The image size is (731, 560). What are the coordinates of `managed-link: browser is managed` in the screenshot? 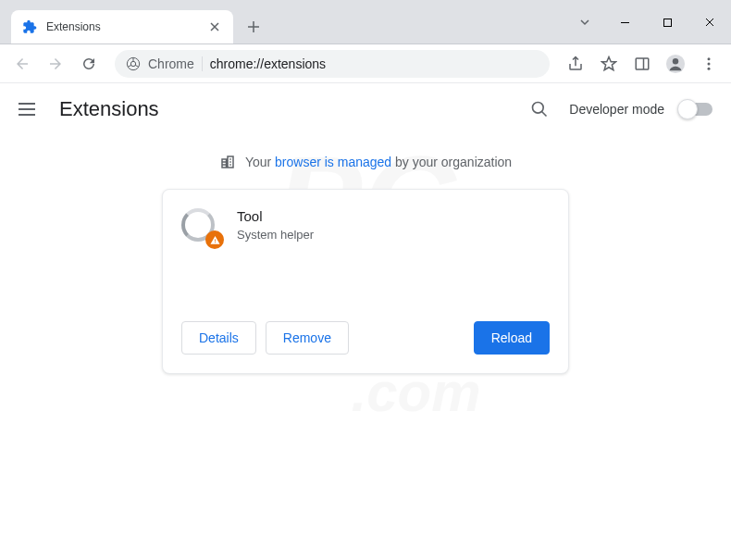 It's located at (333, 162).